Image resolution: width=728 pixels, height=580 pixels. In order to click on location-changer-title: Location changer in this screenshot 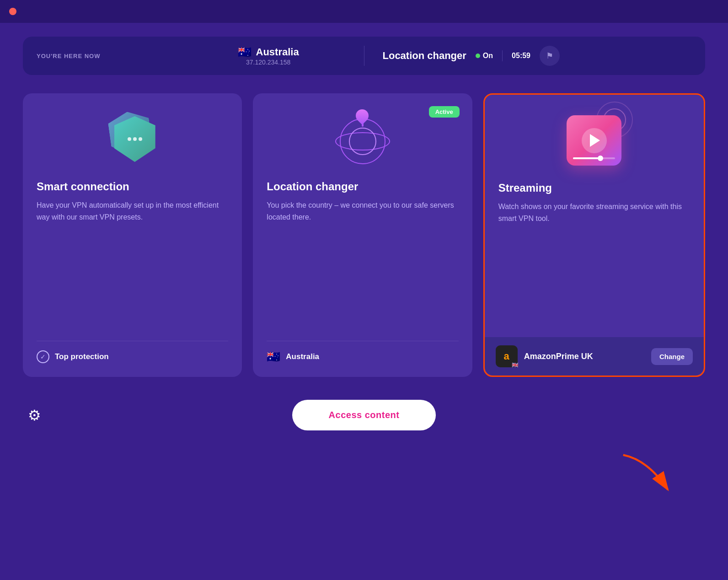, I will do `click(362, 187)`.